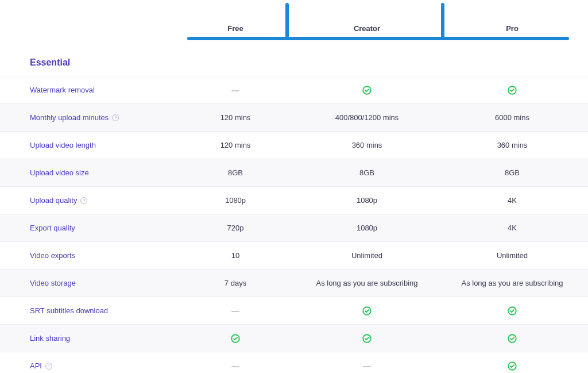  Describe the element at coordinates (512, 117) in the screenshot. I see `cell-pro: 6000 mins` at that location.